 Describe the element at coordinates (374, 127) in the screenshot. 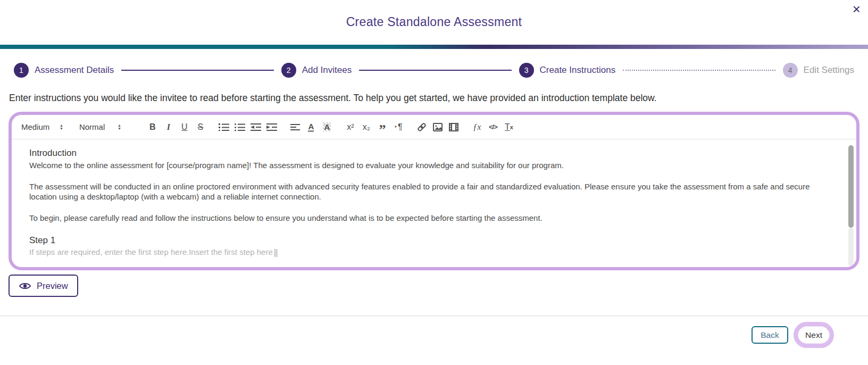

I see `script-quote-group: x² x₂ ” ‣ ¶` at that location.